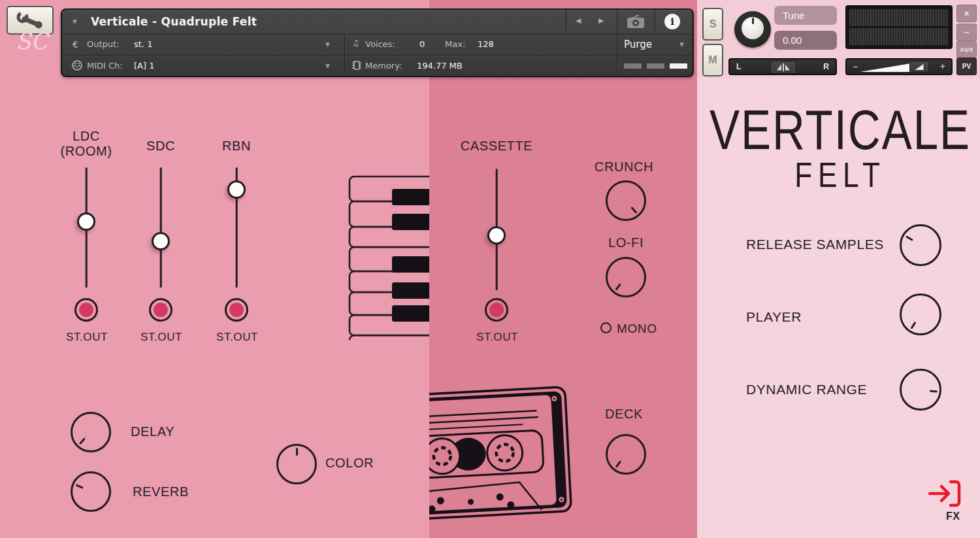 The width and height of the screenshot is (980, 538). What do you see at coordinates (497, 310) in the screenshot?
I see `cassette-stereo-out-button` at bounding box center [497, 310].